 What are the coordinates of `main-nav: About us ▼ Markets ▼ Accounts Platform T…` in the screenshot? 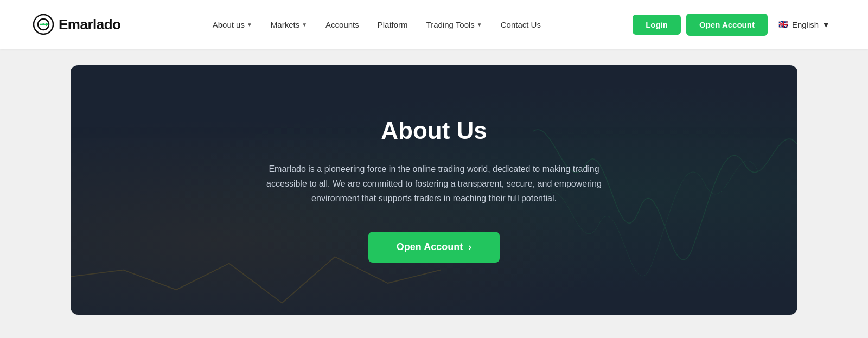 It's located at (376, 25).